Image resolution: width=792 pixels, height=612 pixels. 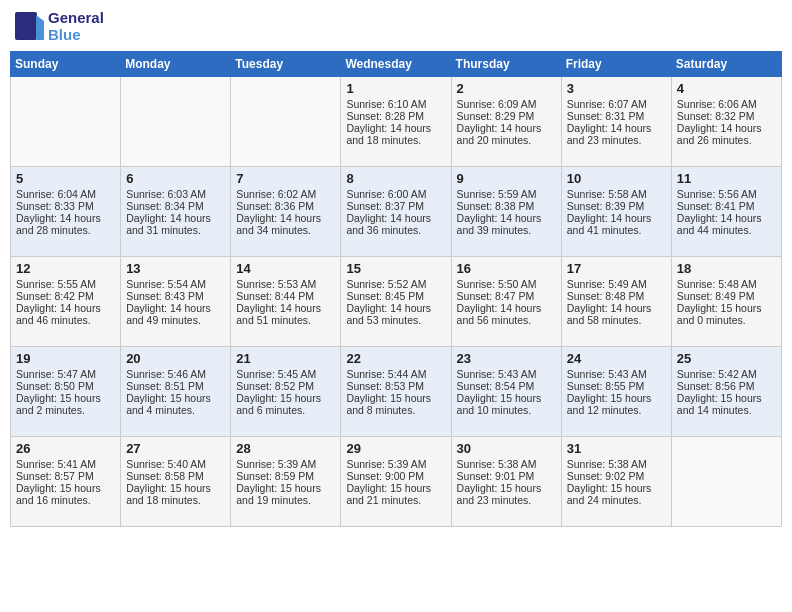 What do you see at coordinates (286, 314) in the screenshot?
I see `day-info: Daylight: 14 hours and 51 minutes.` at bounding box center [286, 314].